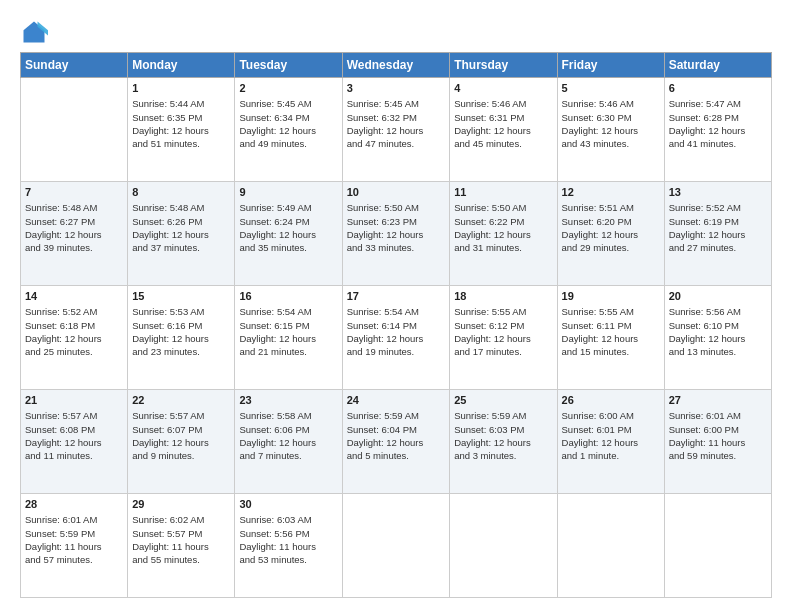  What do you see at coordinates (610, 442) in the screenshot?
I see `calendar-cell: 26Sunrise: 6:00 AMSunset: 6:01 PMDayligh…` at bounding box center [610, 442].